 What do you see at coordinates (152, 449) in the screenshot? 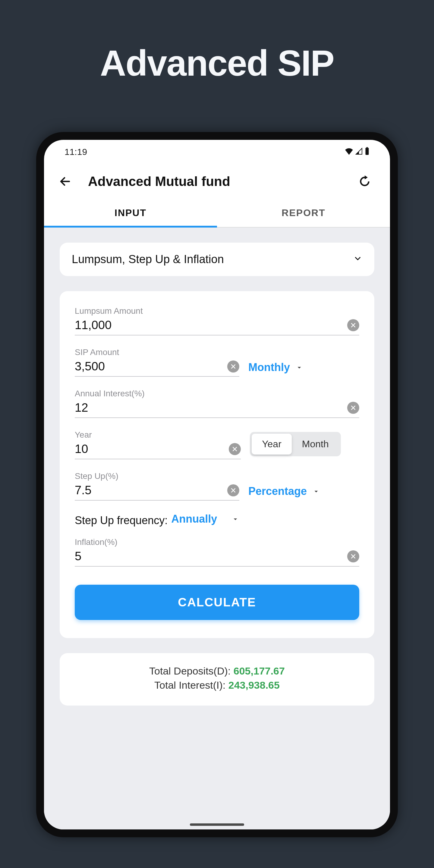
I see `tenure-input` at bounding box center [152, 449].